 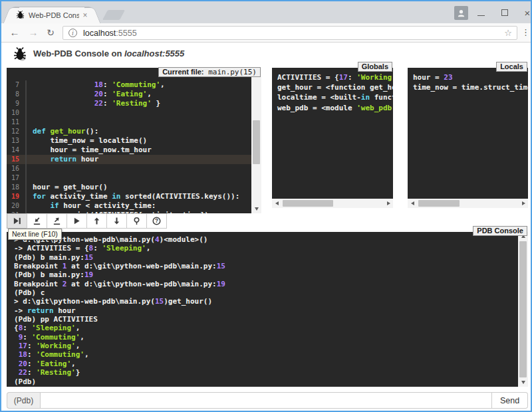 I want to click on code-line: 17, so click(x=129, y=178).